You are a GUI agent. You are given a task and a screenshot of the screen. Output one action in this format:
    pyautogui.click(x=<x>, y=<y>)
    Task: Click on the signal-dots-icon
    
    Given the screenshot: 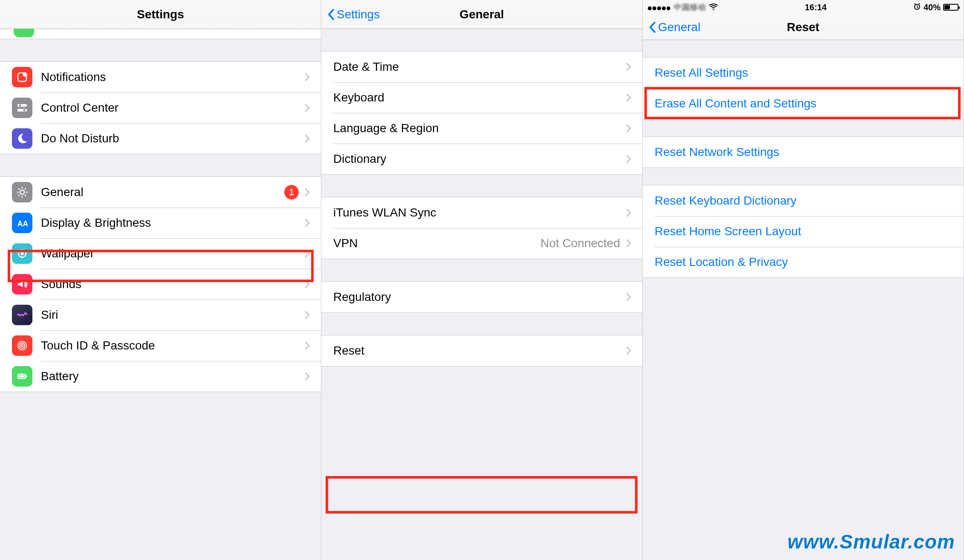 What is the action you would take?
    pyautogui.click(x=660, y=8)
    